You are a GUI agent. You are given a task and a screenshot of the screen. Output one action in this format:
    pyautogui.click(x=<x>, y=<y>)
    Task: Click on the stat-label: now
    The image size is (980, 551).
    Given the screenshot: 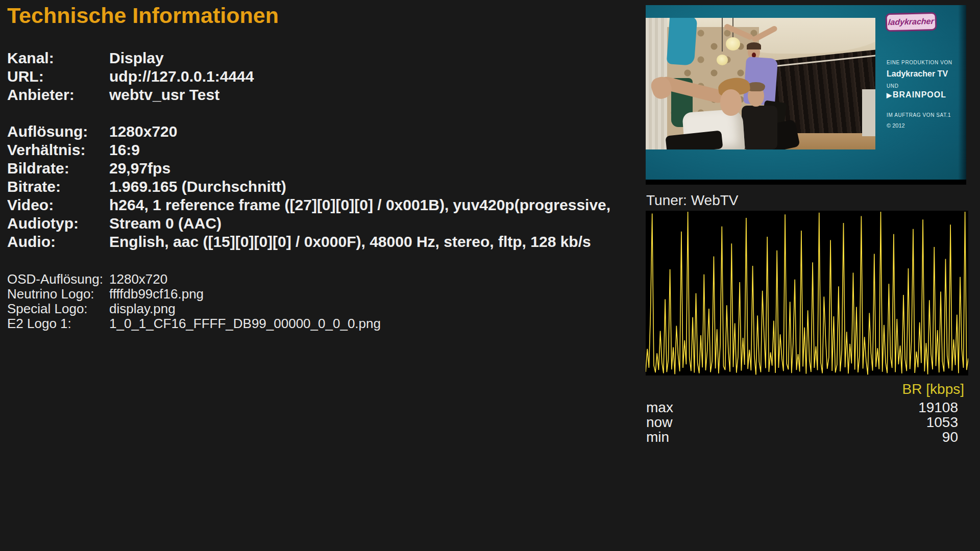 What is the action you would take?
    pyautogui.click(x=659, y=422)
    